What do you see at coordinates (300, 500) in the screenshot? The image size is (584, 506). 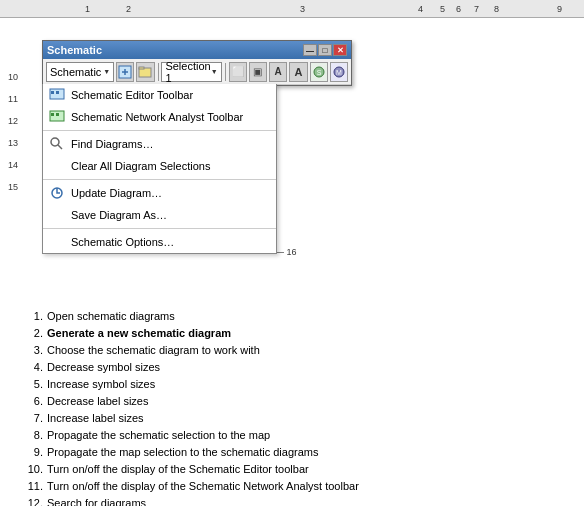 I see `list-item-12: 12. Search for diagrams` at bounding box center [300, 500].